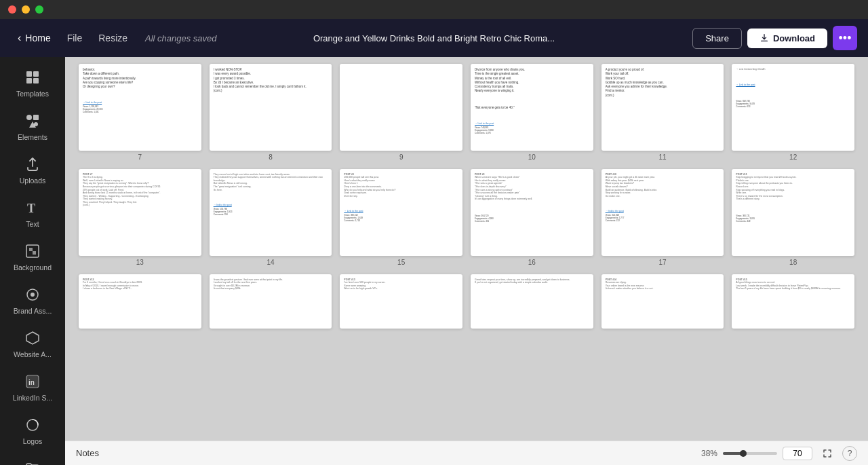 The width and height of the screenshot is (868, 465). Describe the element at coordinates (33, 213) in the screenshot. I see `sidebar-item-text: T Text` at that location.